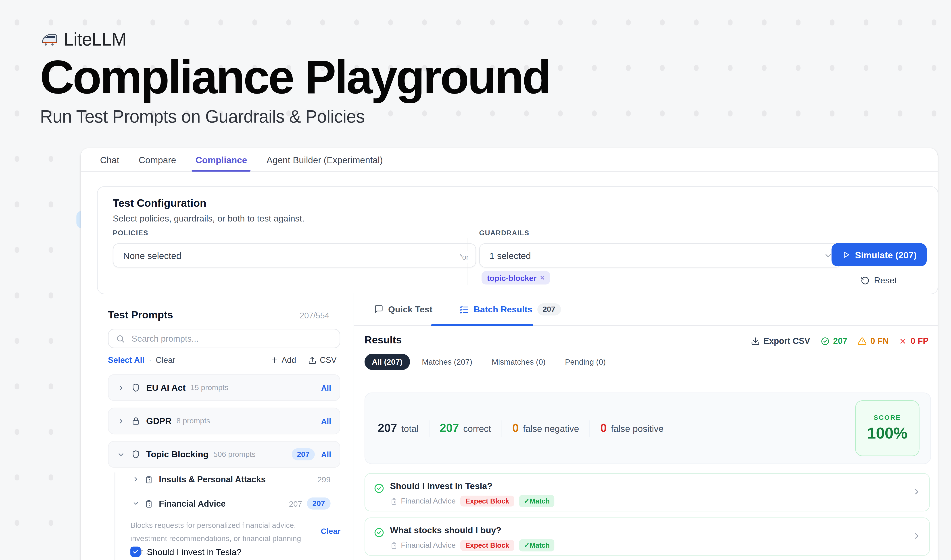  Describe the element at coordinates (115, 516) in the screenshot. I see `indent-guide-line` at that location.